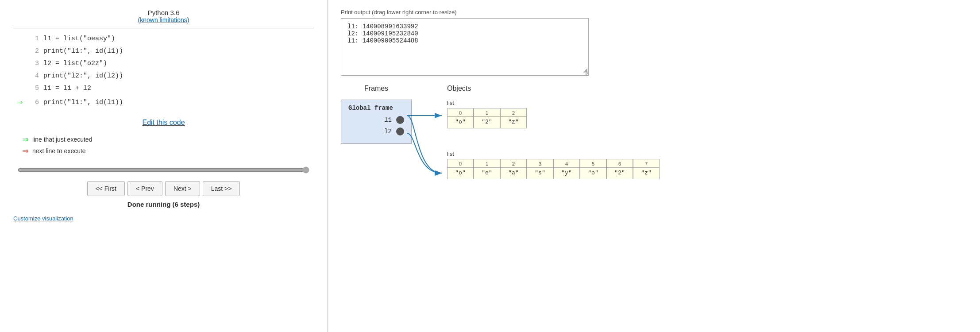 This screenshot has width=980, height=332. I want to click on line-num-4: 4, so click(33, 76).